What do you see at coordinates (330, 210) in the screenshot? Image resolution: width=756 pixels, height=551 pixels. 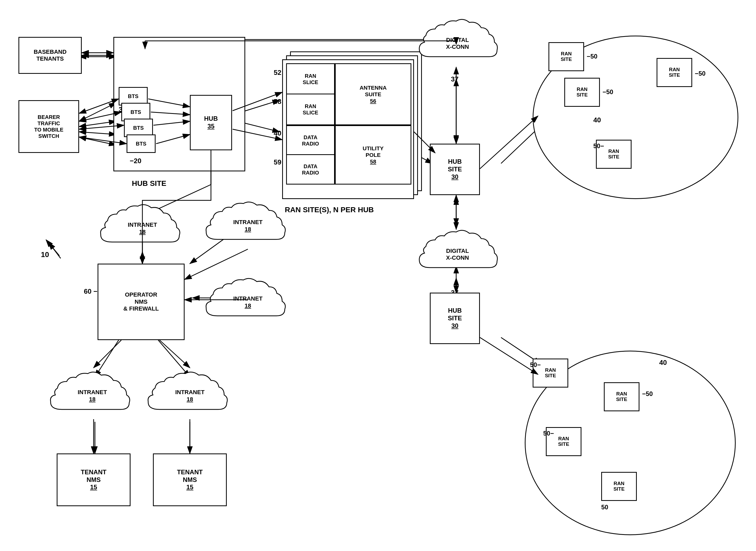 I see `ran-sites-n-per-hub-label: RAN SITE(S), N PER HUB` at bounding box center [330, 210].